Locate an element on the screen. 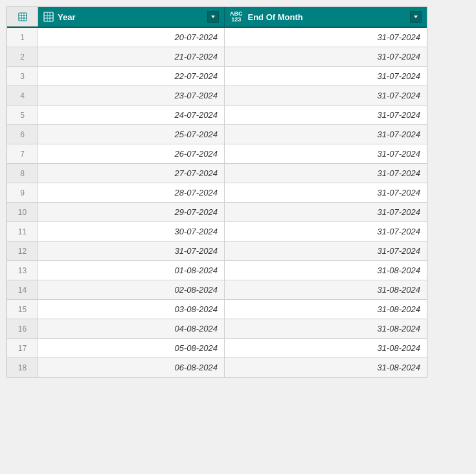 Image resolution: width=476 pixels, height=474 pixels. cell-date: 22-07-2024 is located at coordinates (131, 76).